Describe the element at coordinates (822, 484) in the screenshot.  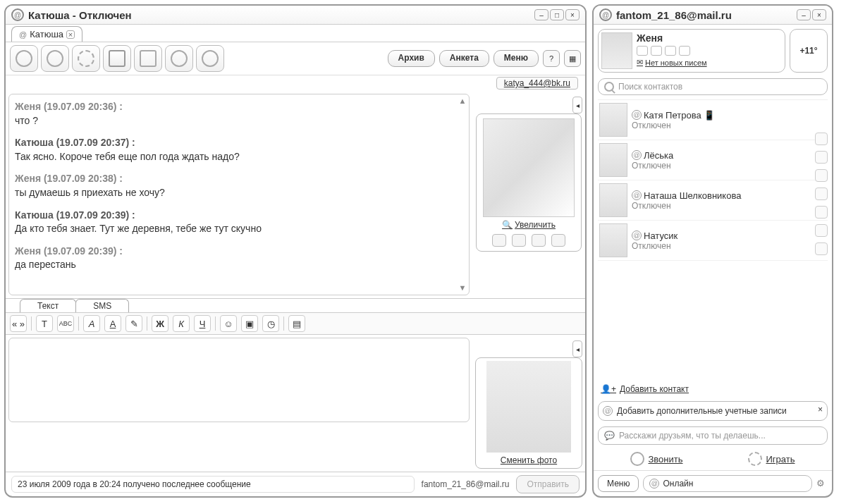
I see `settings-icon: ⚙` at that location.